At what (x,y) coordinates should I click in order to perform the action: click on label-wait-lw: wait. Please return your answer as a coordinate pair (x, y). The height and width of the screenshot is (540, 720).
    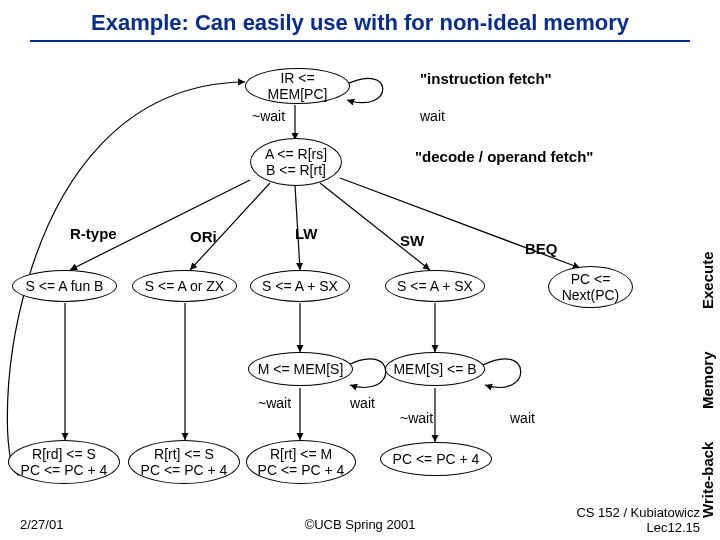
    Looking at the image, I should click on (362, 403).